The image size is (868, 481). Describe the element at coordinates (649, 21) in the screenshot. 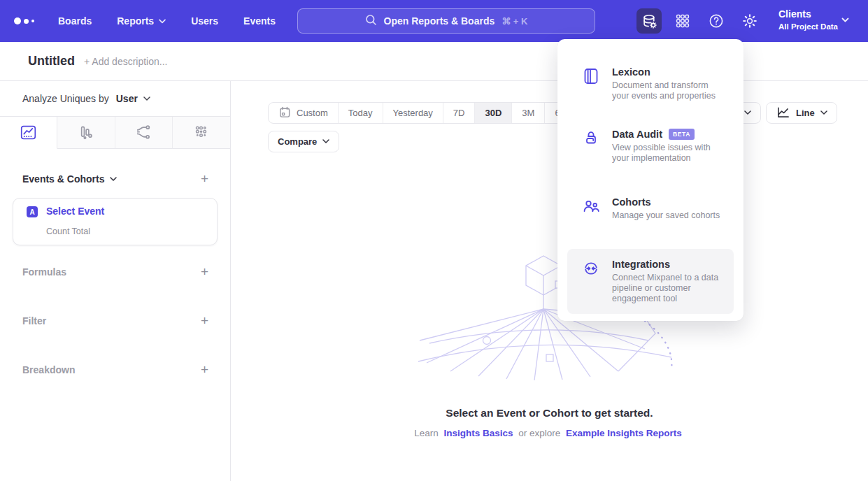

I see `data-management-icon` at that location.